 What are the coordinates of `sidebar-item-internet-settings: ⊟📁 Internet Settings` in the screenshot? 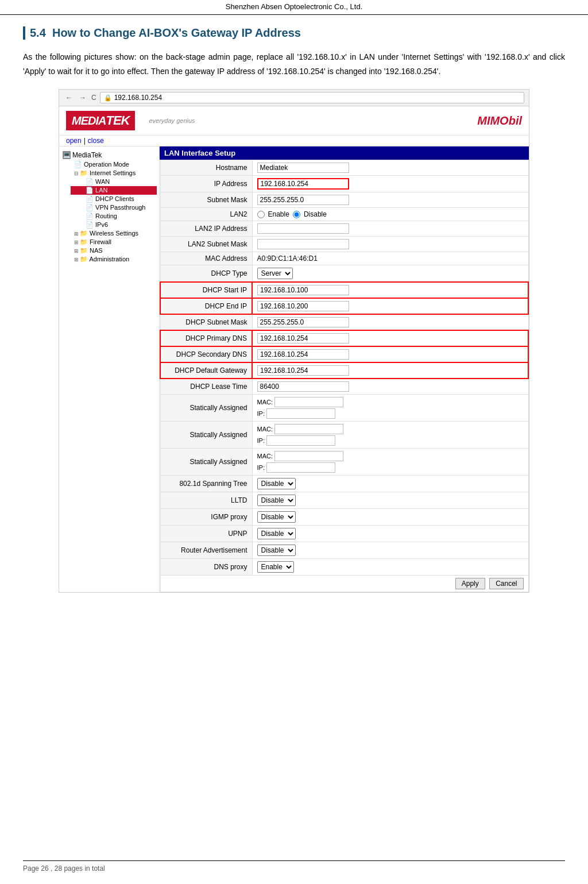 It's located at (111, 173).